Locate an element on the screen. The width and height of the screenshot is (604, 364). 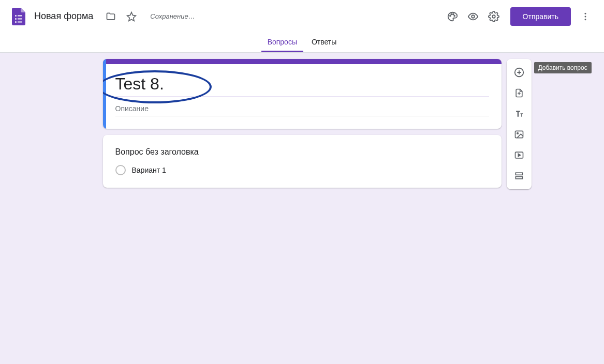
star-button is located at coordinates (131, 17).